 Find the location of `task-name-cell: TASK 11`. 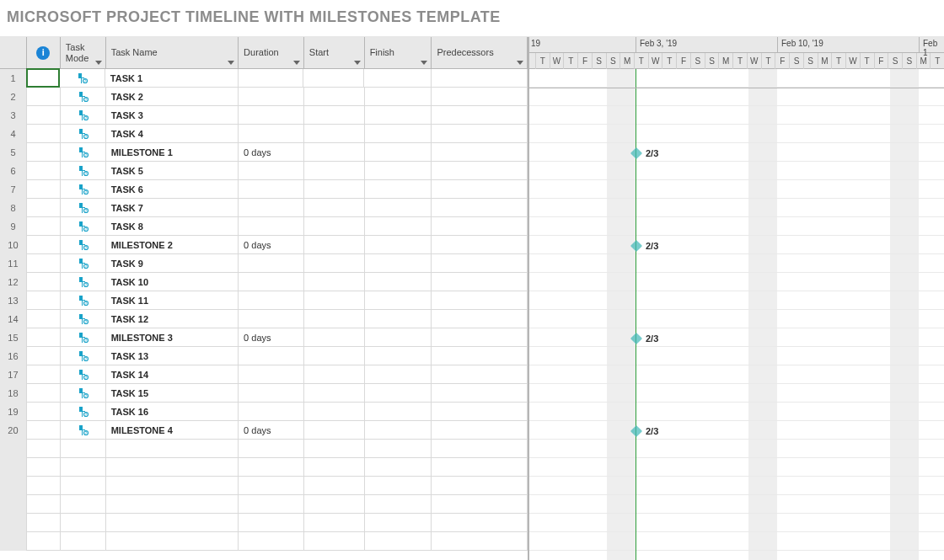

task-name-cell: TASK 11 is located at coordinates (172, 301).